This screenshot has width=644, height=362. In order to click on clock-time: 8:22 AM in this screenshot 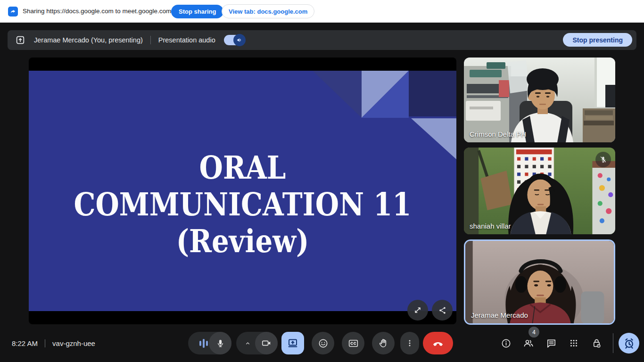, I will do `click(25, 343)`.